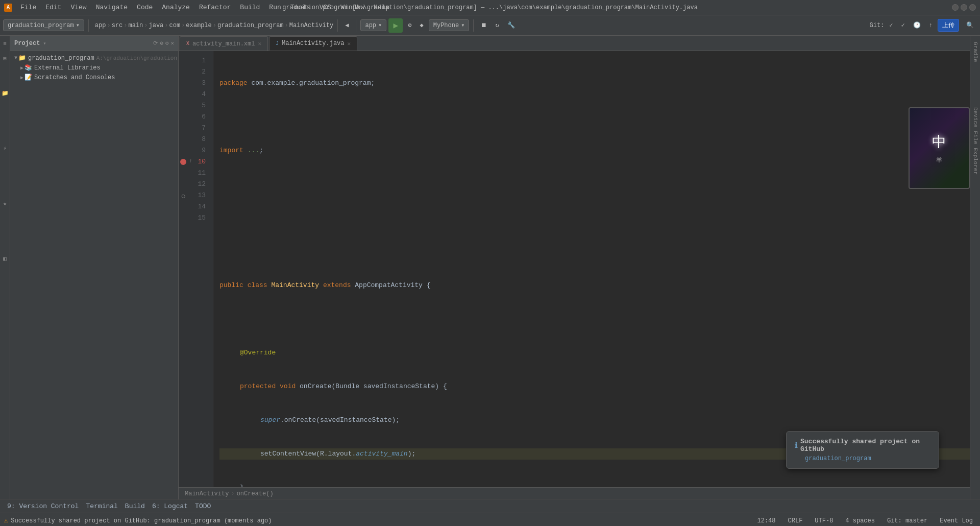 Image resolution: width=980 pixels, height=526 pixels. What do you see at coordinates (138, 521) in the screenshot?
I see `status-left: ⚠ Successfully shared project on GitHub:…` at bounding box center [138, 521].